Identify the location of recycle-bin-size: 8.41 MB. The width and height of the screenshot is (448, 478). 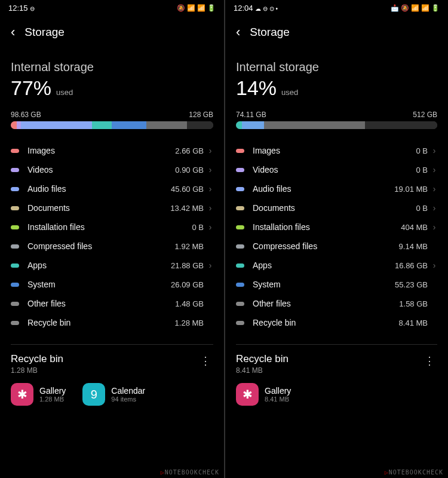
(262, 370).